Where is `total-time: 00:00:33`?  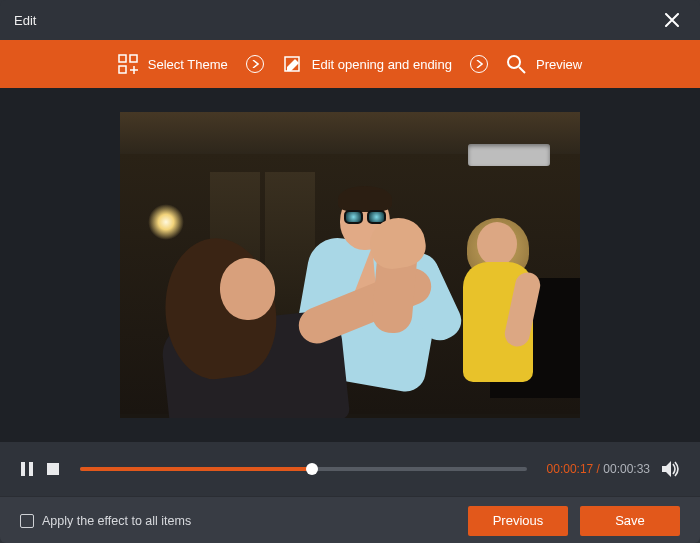
total-time: 00:00:33 is located at coordinates (626, 469).